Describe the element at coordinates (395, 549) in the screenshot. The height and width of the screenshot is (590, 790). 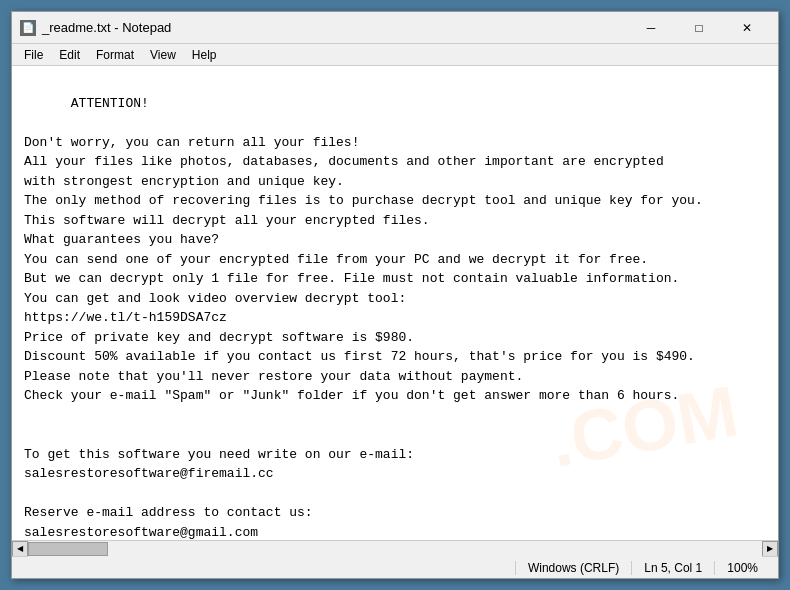
I see `scroll-track` at that location.